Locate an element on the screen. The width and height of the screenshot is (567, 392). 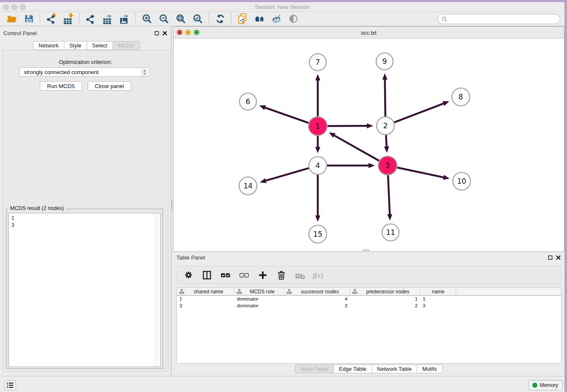
svg-text: f(x) is located at coordinates (318, 275).